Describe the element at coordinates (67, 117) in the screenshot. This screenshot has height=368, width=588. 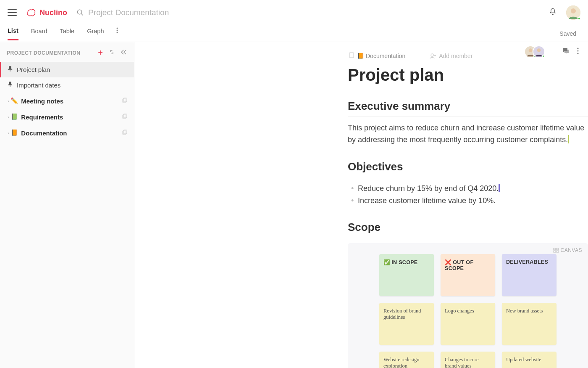
I see `sidebar-item-requirements: › 📗 Requirements` at that location.